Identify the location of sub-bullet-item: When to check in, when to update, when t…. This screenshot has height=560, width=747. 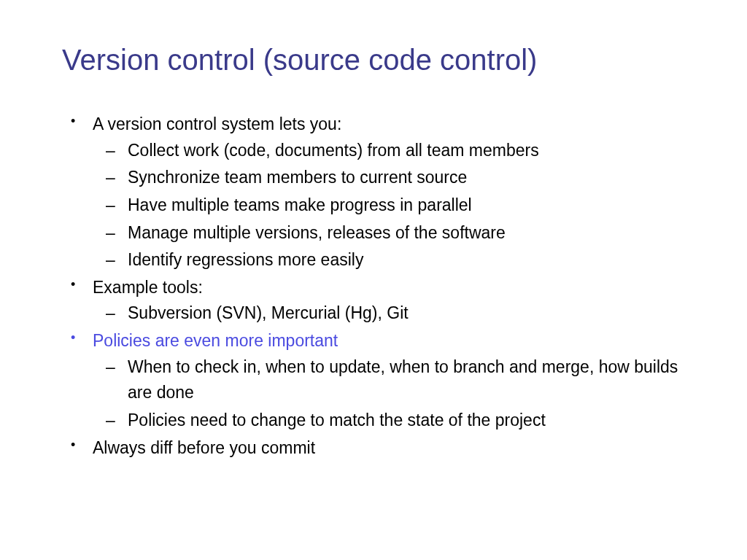
(389, 381).